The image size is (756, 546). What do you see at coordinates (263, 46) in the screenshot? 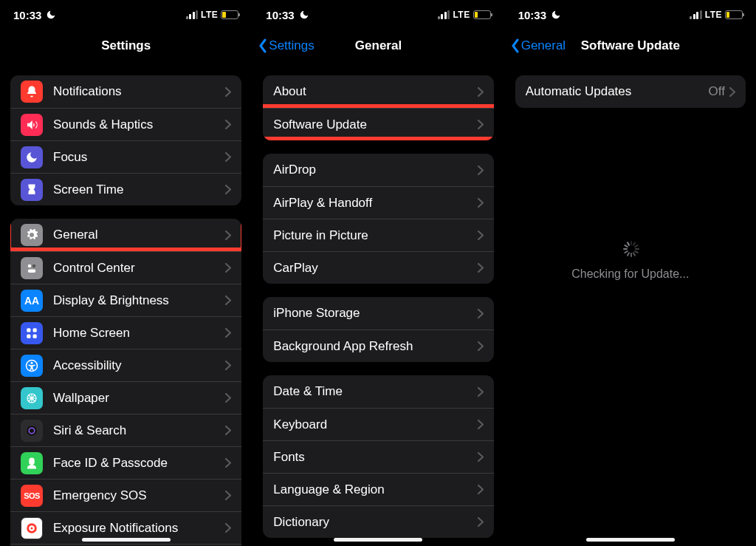
I see `chevron-left-icon` at bounding box center [263, 46].